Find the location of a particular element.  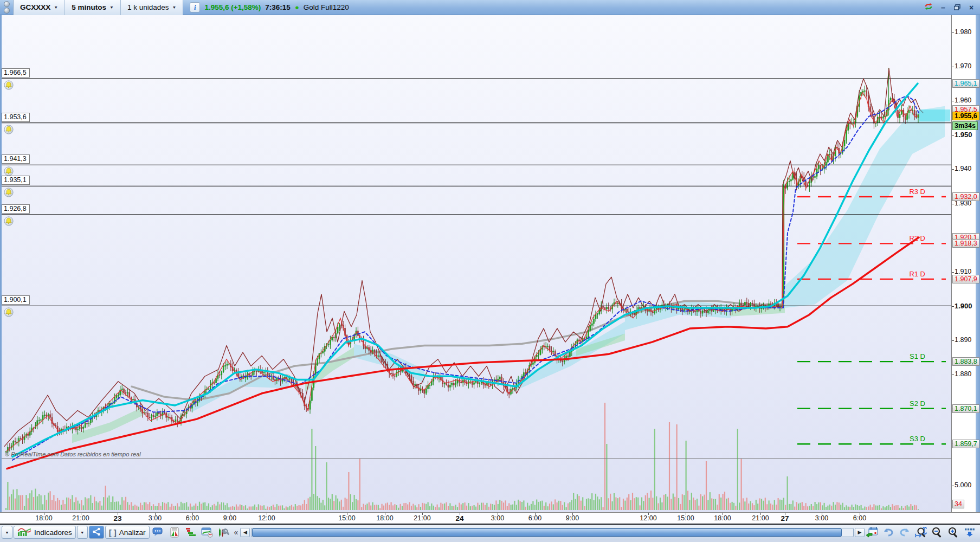

price-tick-label: 1.980 is located at coordinates (963, 32).